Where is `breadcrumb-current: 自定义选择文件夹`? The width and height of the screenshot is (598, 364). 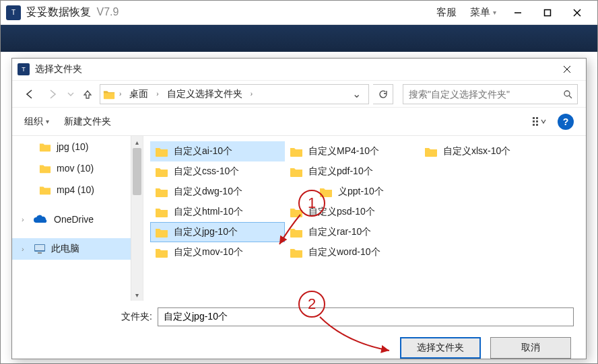 breadcrumb-current: 自定义选择文件夹 is located at coordinates (205, 94).